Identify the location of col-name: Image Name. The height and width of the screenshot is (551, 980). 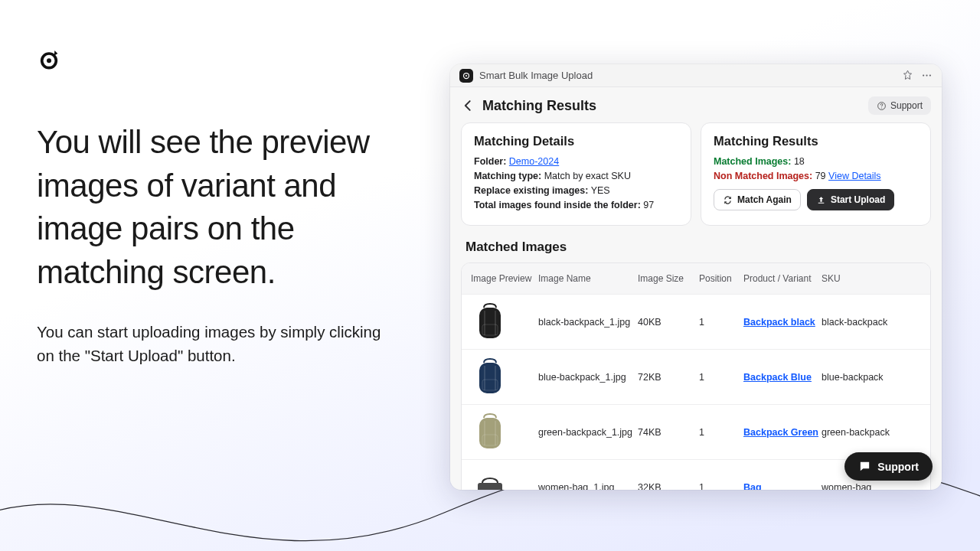
(588, 279).